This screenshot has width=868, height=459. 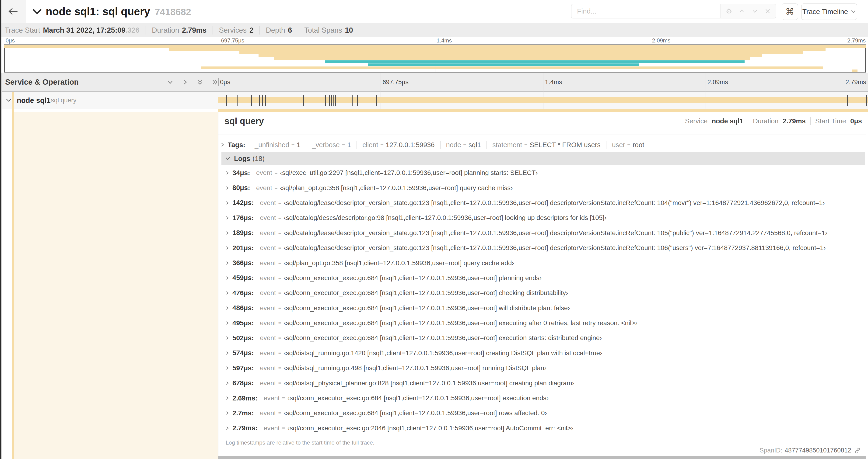 What do you see at coordinates (435, 145) in the screenshot?
I see `tags-toggle-row: Tags: _unfinished=1_verbose=1client=127.…` at bounding box center [435, 145].